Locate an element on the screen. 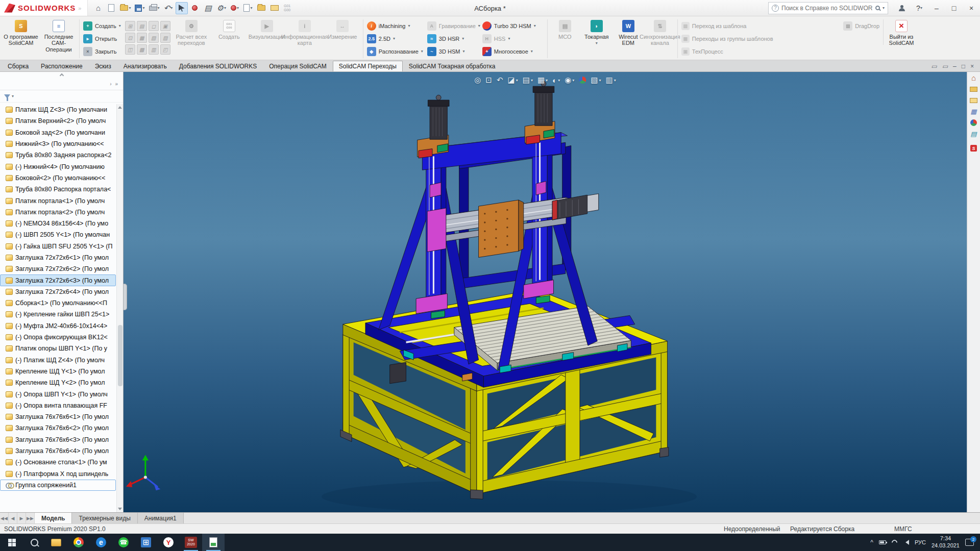 The image size is (980, 551). display-pane-icon: ▤ is located at coordinates (208, 8).